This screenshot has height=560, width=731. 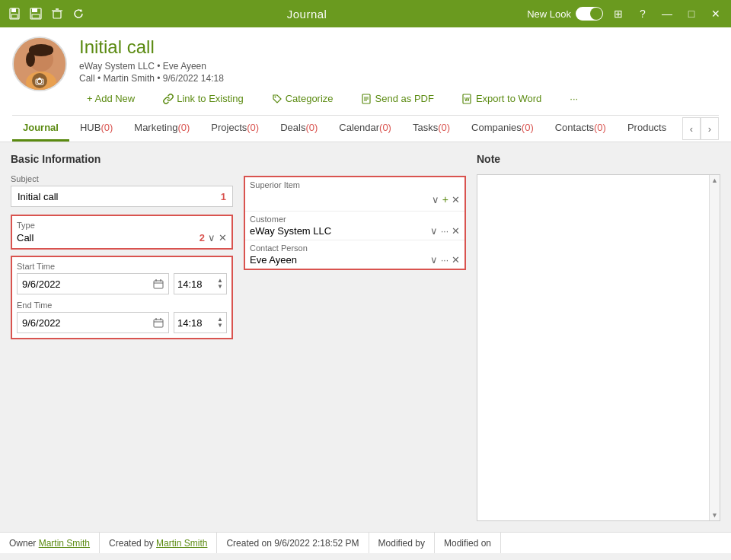 I want to click on note-title: Note, so click(x=599, y=159).